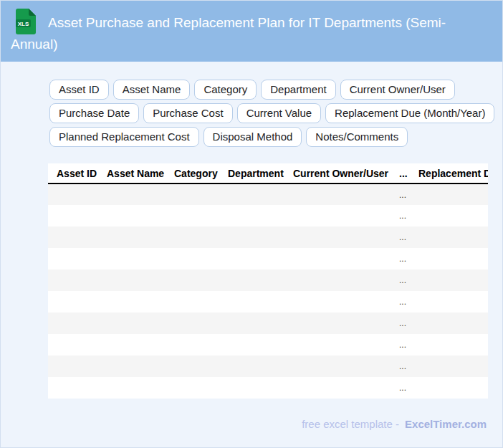 This screenshot has height=448, width=503. What do you see at coordinates (192, 173) in the screenshot?
I see `column-header-category: Category` at bounding box center [192, 173].